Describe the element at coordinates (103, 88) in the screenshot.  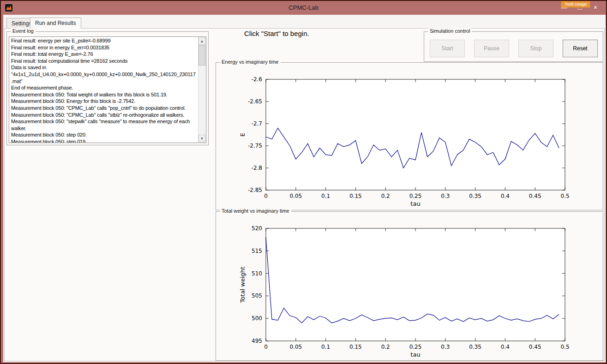
I see `log-line: End of measurement phase.` at that location.